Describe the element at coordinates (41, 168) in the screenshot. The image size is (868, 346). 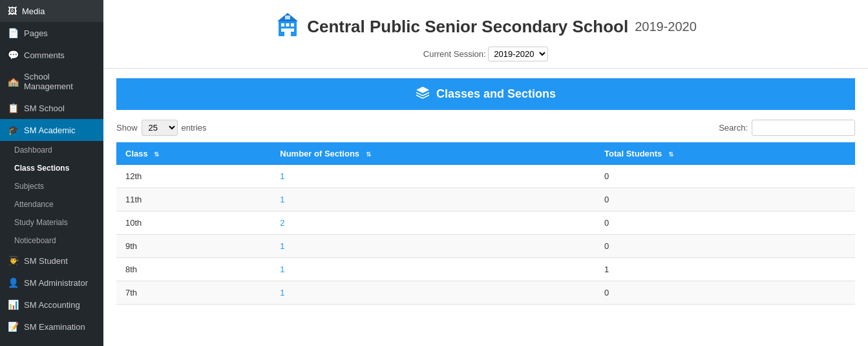
I see `sidebar-label-class-sections: Class Sections` at that location.